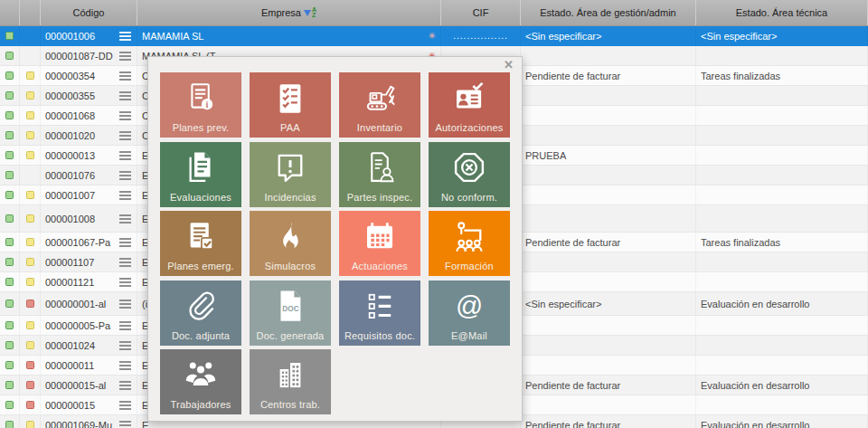  I want to click on inventario-excavator-icon, so click(380, 98).